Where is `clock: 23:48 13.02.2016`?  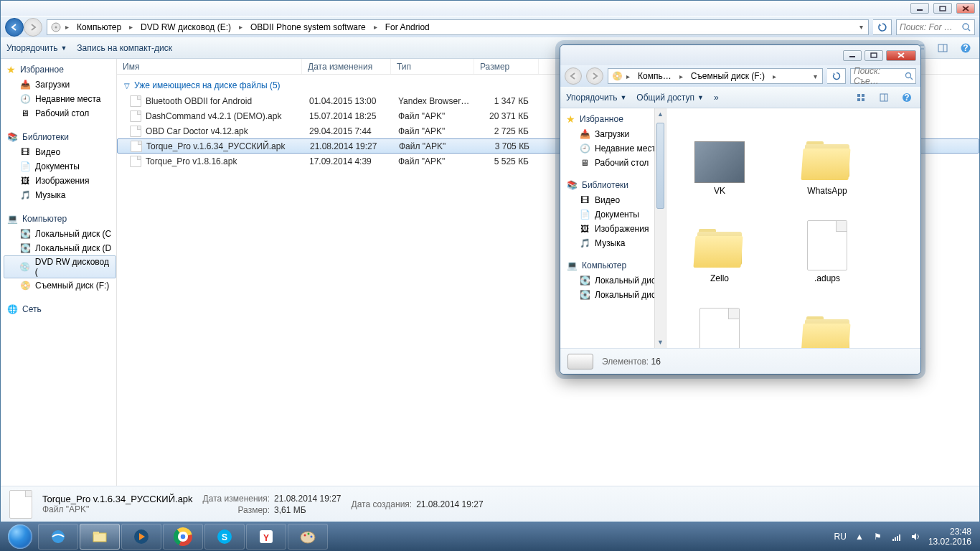
clock: 23:48 13.02.2016 is located at coordinates (950, 537).